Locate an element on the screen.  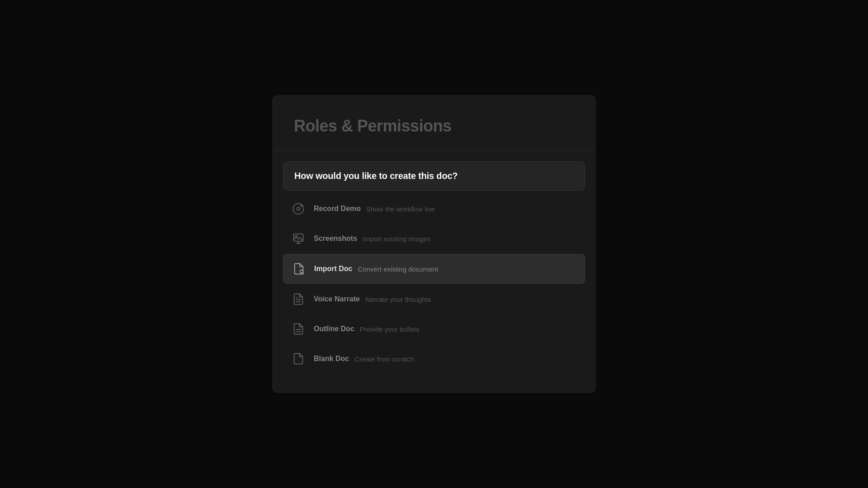
panel-title: Roles & Permissions is located at coordinates (434, 126).